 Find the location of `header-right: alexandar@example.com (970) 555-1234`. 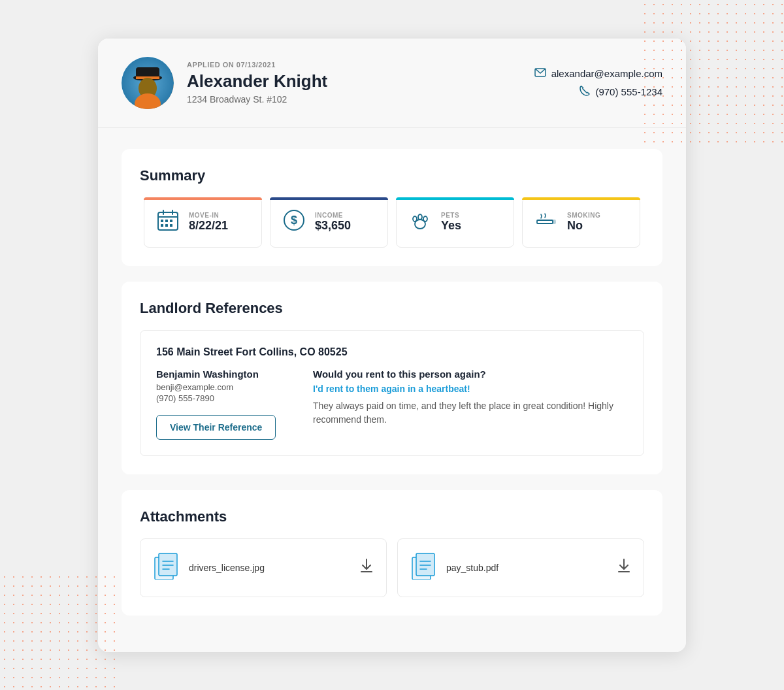

header-right: alexandar@example.com (970) 555-1234 is located at coordinates (598, 83).